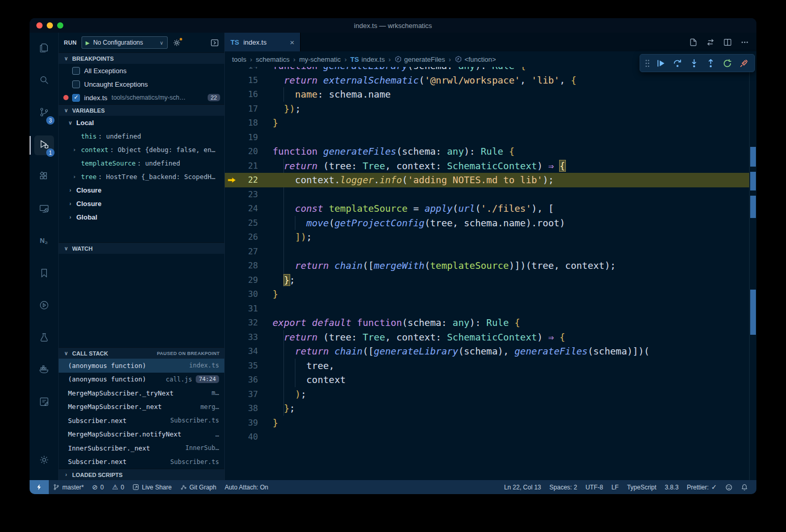 This screenshot has width=786, height=532. Describe the element at coordinates (487, 209) in the screenshot. I see `code-line: 24 const templateSource = apply(url('./f…` at that location.